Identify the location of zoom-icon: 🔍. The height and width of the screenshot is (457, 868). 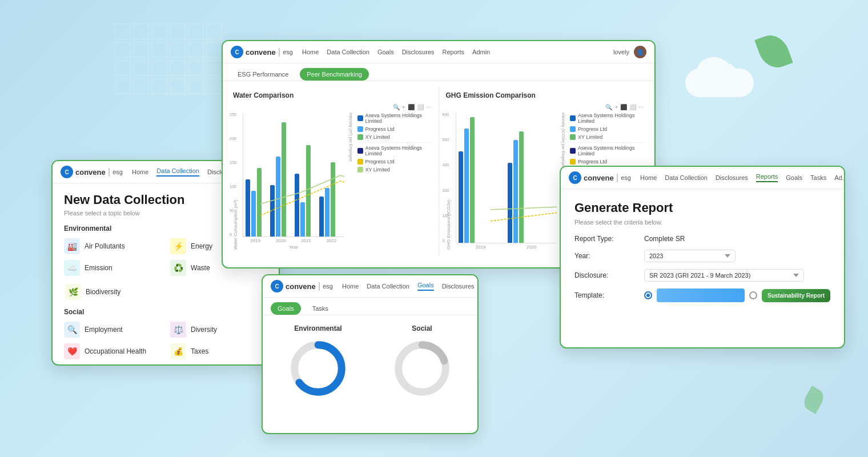
(396, 107).